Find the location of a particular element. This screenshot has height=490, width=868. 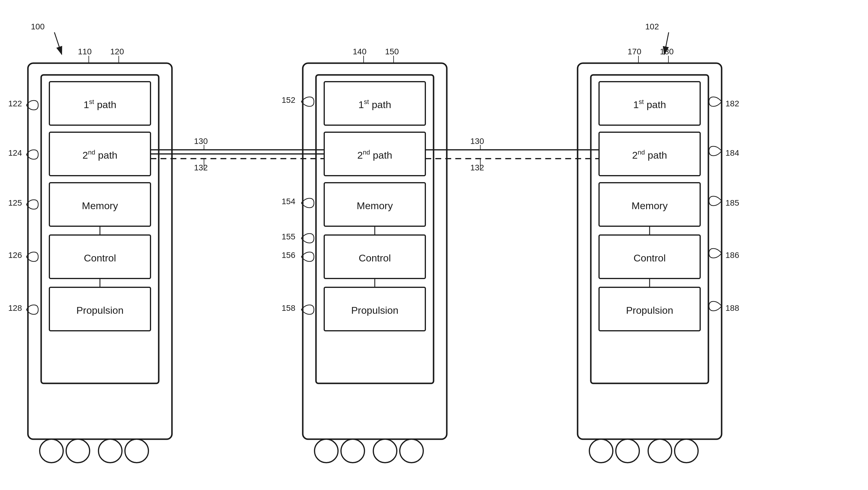

ref120-label: 120 is located at coordinates (117, 52).